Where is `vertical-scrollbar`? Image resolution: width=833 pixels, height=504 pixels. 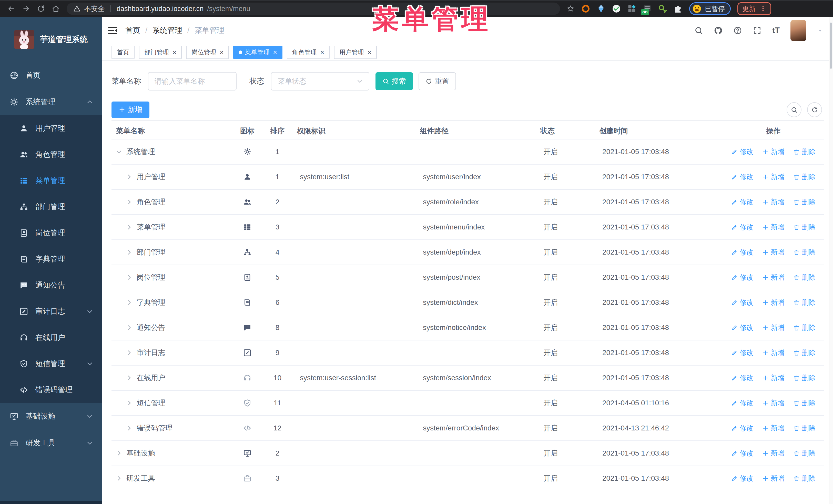
vertical-scrollbar is located at coordinates (831, 260).